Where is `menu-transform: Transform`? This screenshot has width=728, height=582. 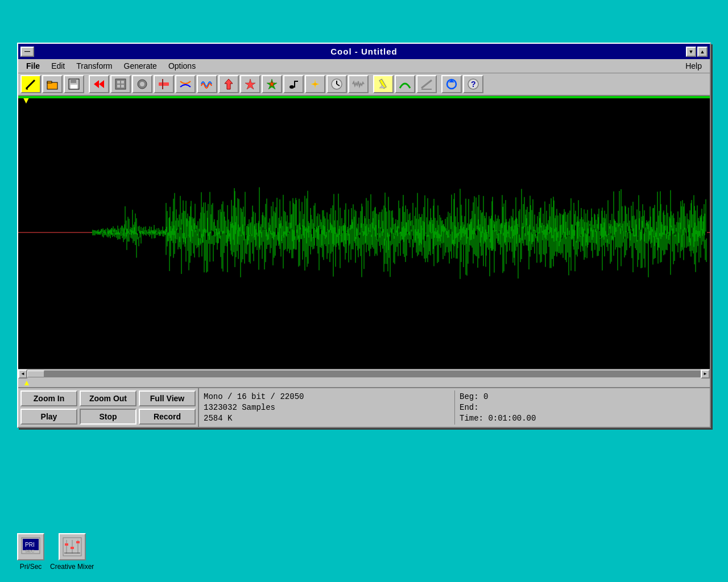 menu-transform: Transform is located at coordinates (94, 66).